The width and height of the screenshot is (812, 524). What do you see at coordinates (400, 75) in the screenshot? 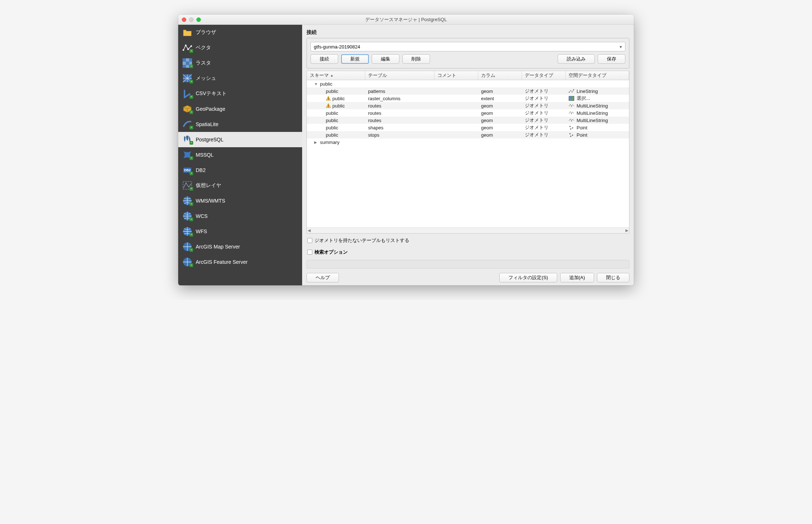
I see `header-table: テーブル` at bounding box center [400, 75].